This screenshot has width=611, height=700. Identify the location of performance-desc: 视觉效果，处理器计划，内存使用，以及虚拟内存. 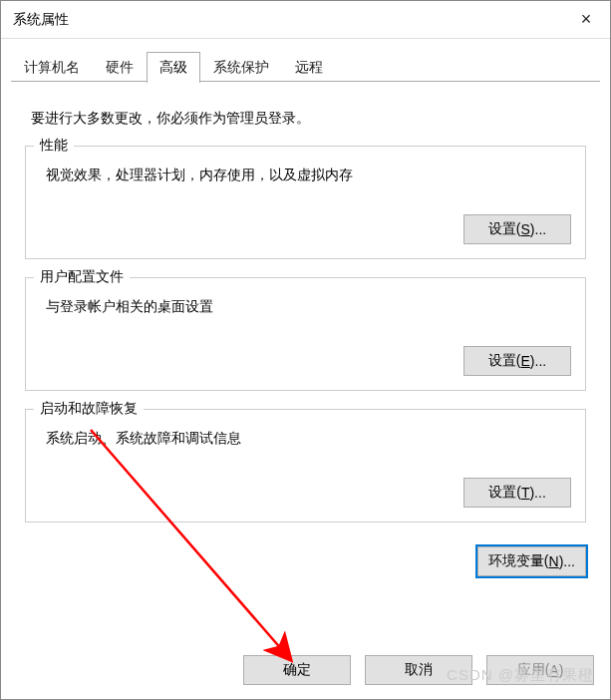
(309, 175).